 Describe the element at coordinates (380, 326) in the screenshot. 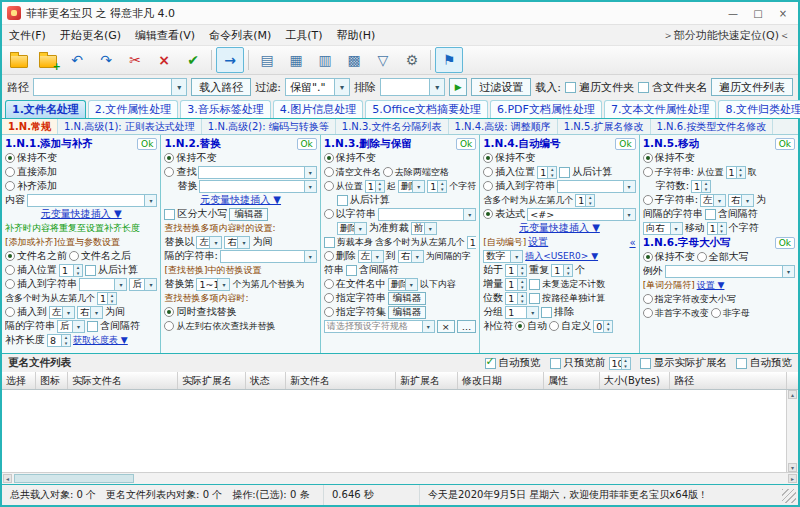

I see `p3-preset-combo: 请选择预设字符规格` at that location.